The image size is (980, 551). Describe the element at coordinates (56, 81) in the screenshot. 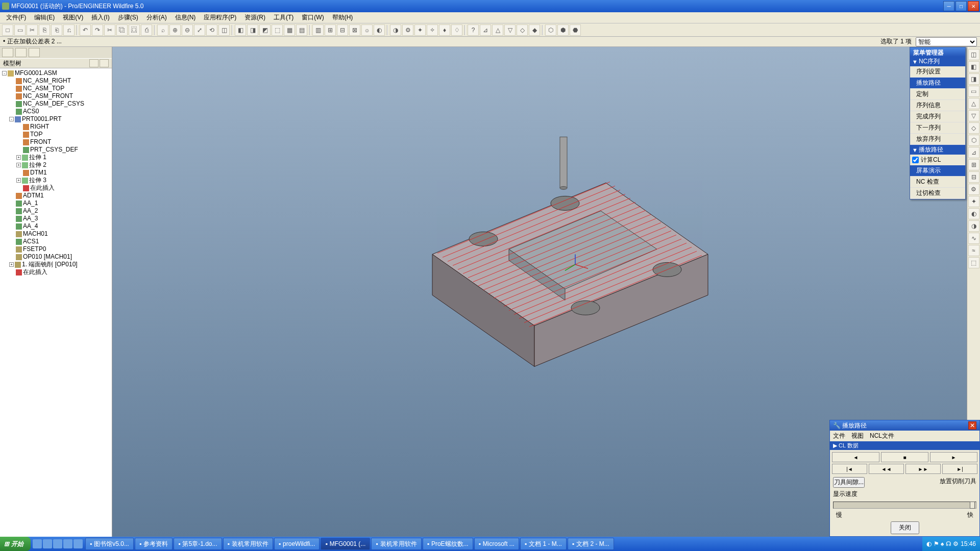

I see `tree-node: NC_ASM_RIGHT` at that location.